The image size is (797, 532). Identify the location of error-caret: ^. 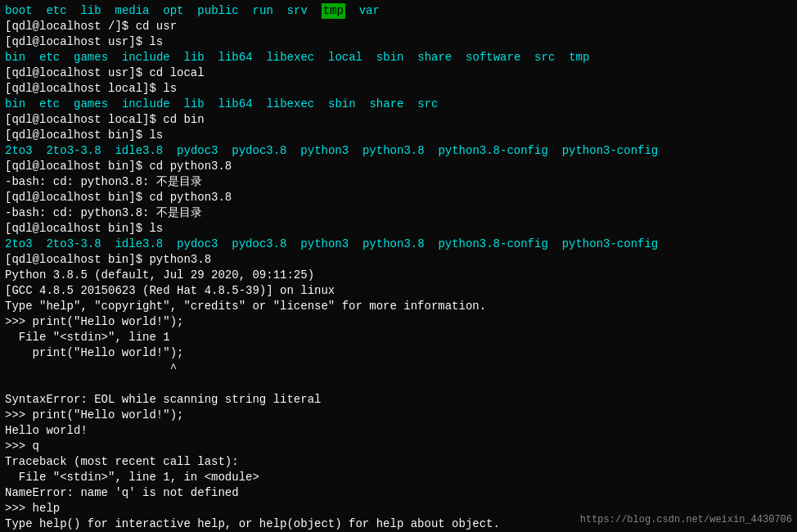
(91, 368).